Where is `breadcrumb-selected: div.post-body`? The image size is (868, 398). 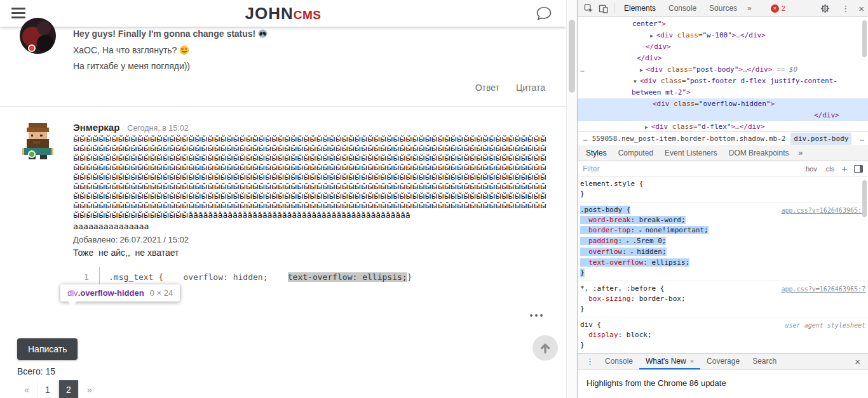 breadcrumb-selected: div.post-body is located at coordinates (821, 138).